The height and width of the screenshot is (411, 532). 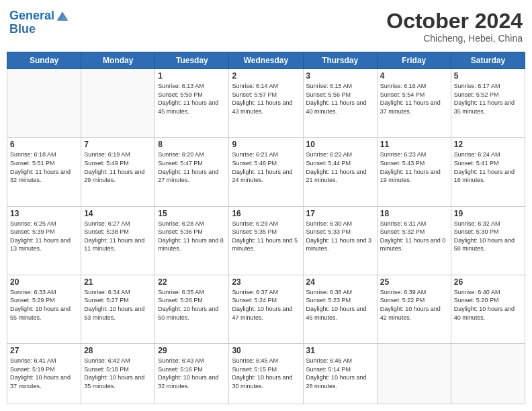 What do you see at coordinates (340, 76) in the screenshot?
I see `day-number: 3` at bounding box center [340, 76].